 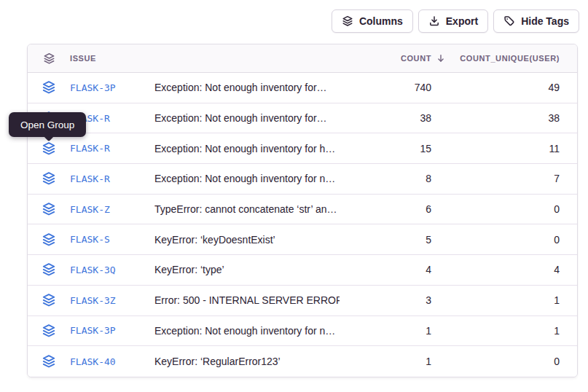 I want to click on issue-id-link: FLASK-Z, so click(x=106, y=210).